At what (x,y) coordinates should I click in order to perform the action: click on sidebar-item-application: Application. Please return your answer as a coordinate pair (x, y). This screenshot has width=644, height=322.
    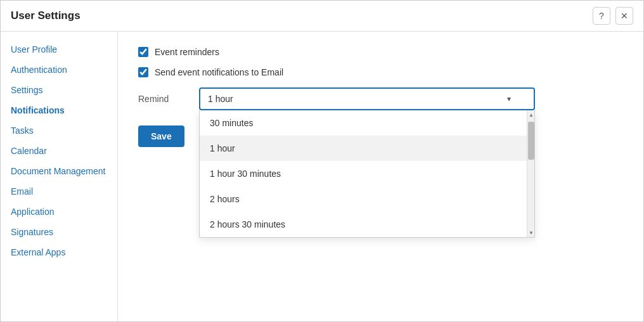
    Looking at the image, I should click on (59, 212).